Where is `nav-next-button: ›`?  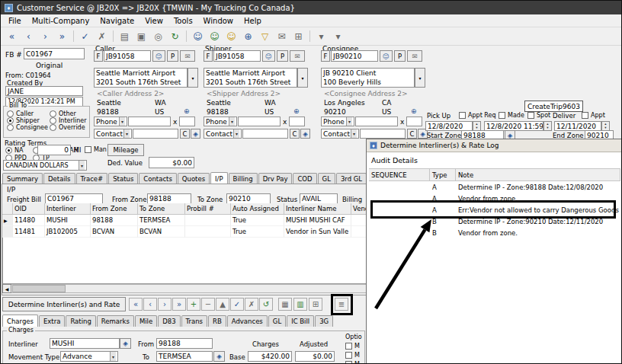
nav-next-button: › is located at coordinates (165, 305).